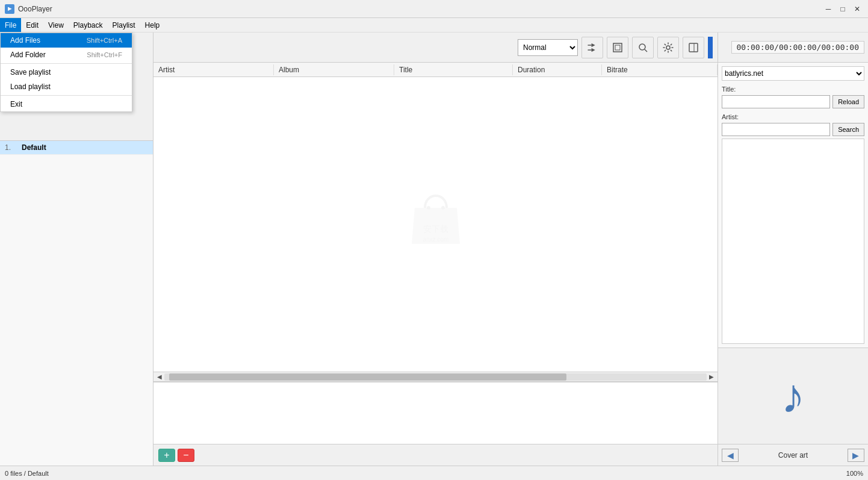 The image size is (868, 480). I want to click on remove-track-button: −, so click(186, 455).